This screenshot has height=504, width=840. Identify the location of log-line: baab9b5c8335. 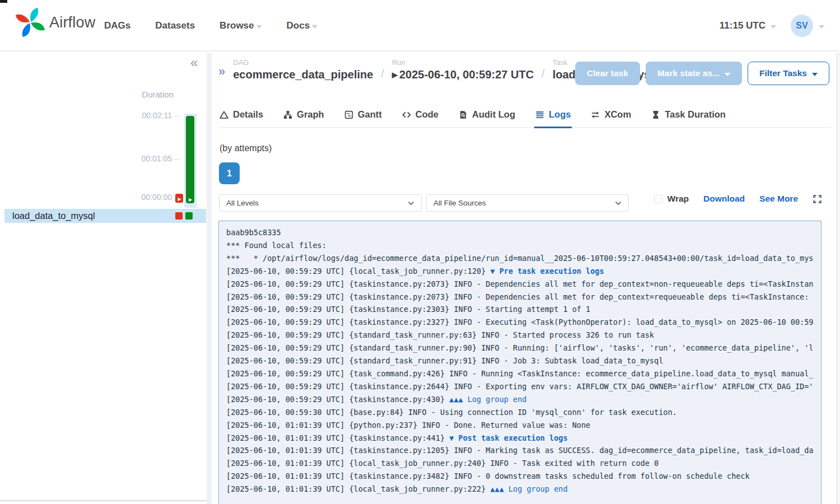
(520, 233).